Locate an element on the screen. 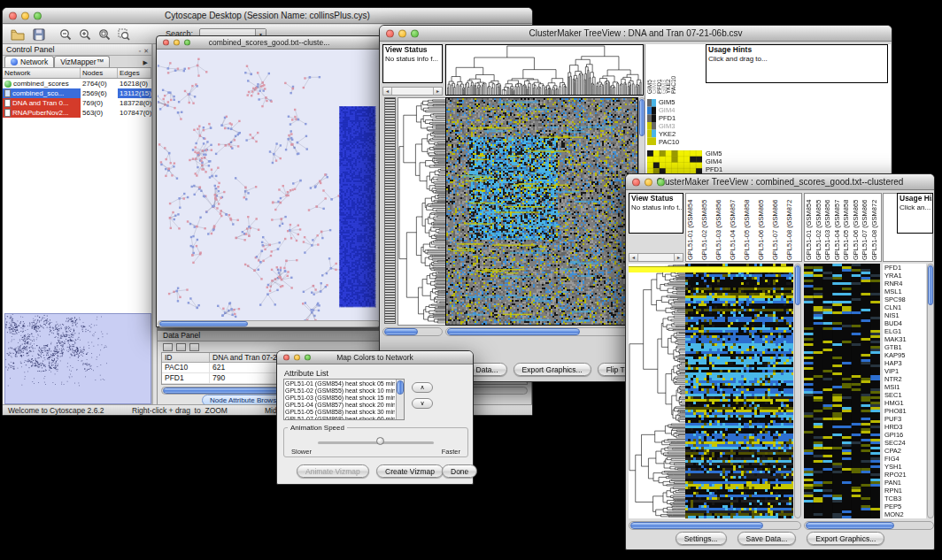 This screenshot has height=560, width=942. table-row: RNAPuberNov2... 563(0) 107847(0) is located at coordinates (77, 113).